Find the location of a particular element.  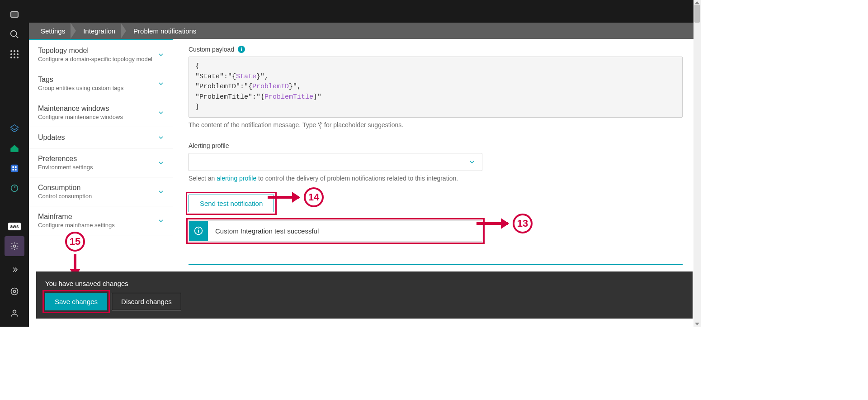

sidebar-item-label: Tags is located at coordinates (101, 80).